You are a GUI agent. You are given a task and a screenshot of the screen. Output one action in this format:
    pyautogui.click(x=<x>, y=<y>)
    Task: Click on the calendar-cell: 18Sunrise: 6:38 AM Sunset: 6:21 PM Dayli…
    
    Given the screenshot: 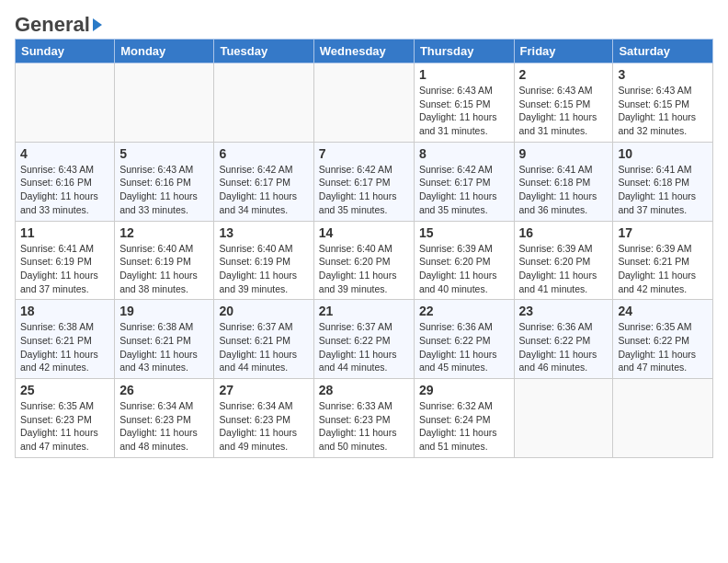 What is the action you would take?
    pyautogui.click(x=65, y=339)
    